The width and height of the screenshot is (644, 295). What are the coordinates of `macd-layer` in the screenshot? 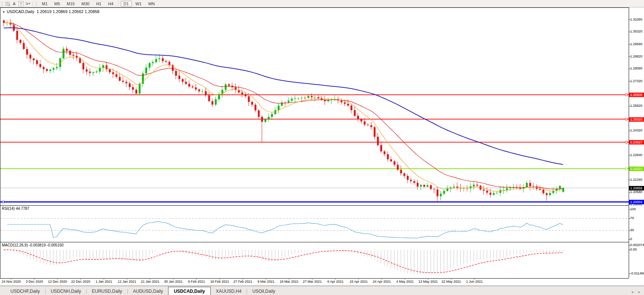 It's located at (283, 261).